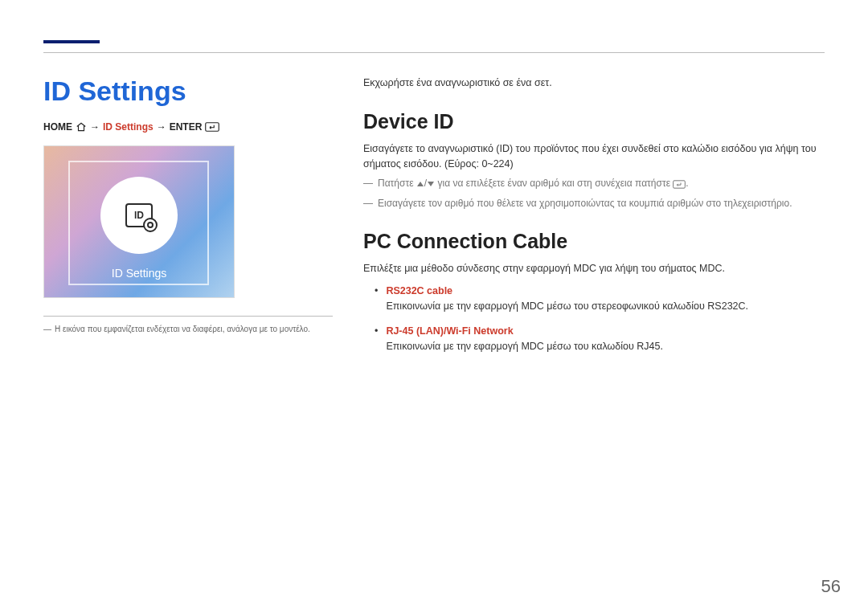 The image size is (868, 613). What do you see at coordinates (139, 215) in the screenshot?
I see `id-box-icon: ID` at bounding box center [139, 215].